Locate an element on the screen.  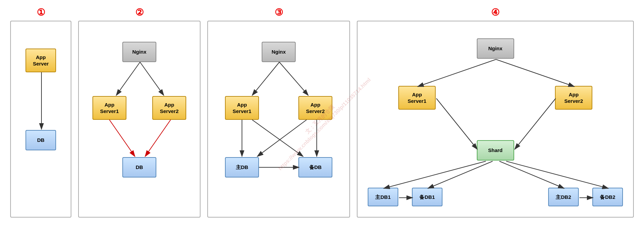
d4-app-server2: AppServer2 is located at coordinates (574, 98).